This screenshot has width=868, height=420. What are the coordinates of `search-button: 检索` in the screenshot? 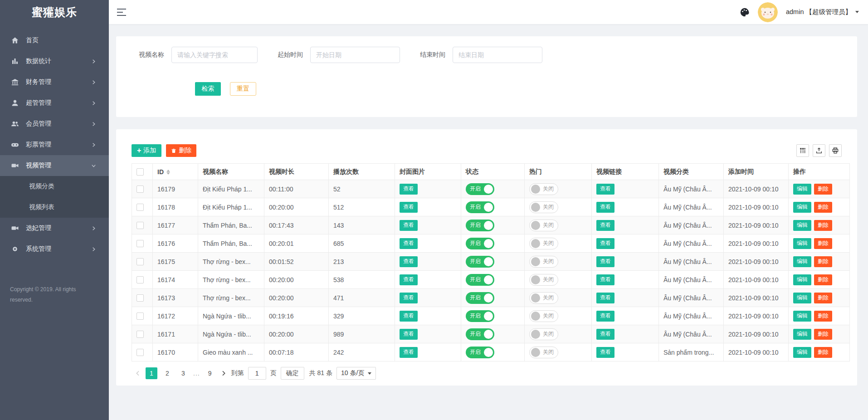 It's located at (208, 89).